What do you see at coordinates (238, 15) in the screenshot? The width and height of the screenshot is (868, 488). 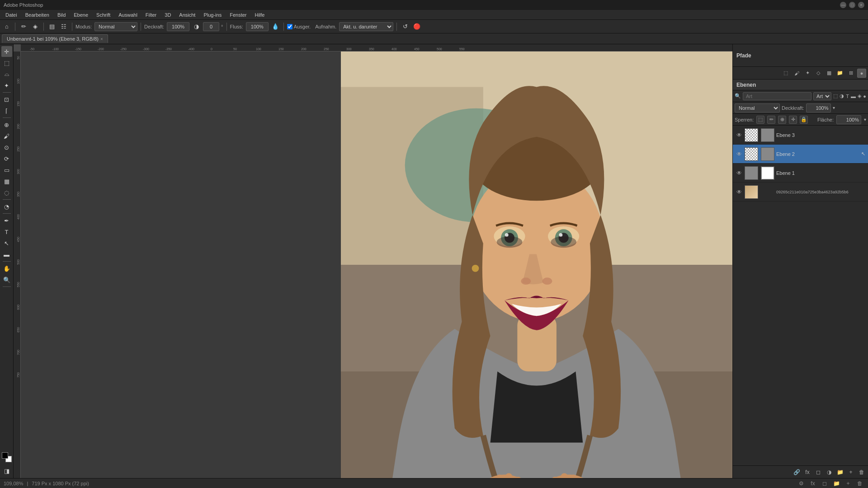 I see `menu-fenster: Fenster` at bounding box center [238, 15].